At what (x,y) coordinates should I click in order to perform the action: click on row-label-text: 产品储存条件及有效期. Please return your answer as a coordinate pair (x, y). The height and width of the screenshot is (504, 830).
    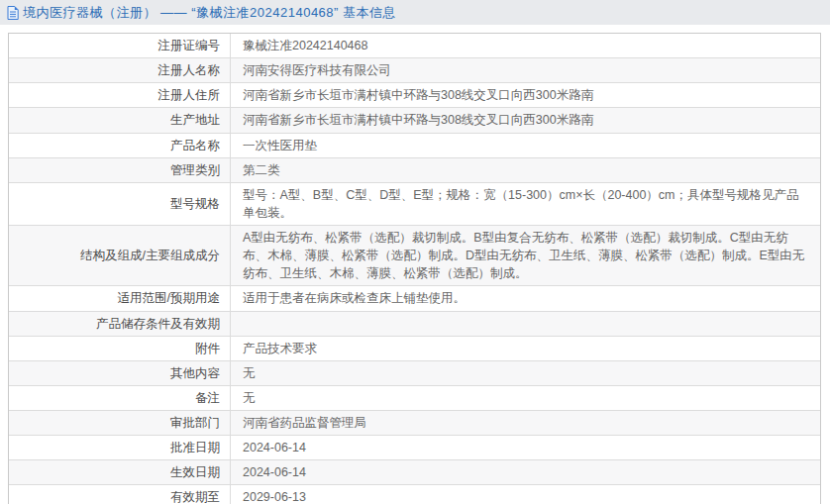
    Looking at the image, I should click on (158, 324).